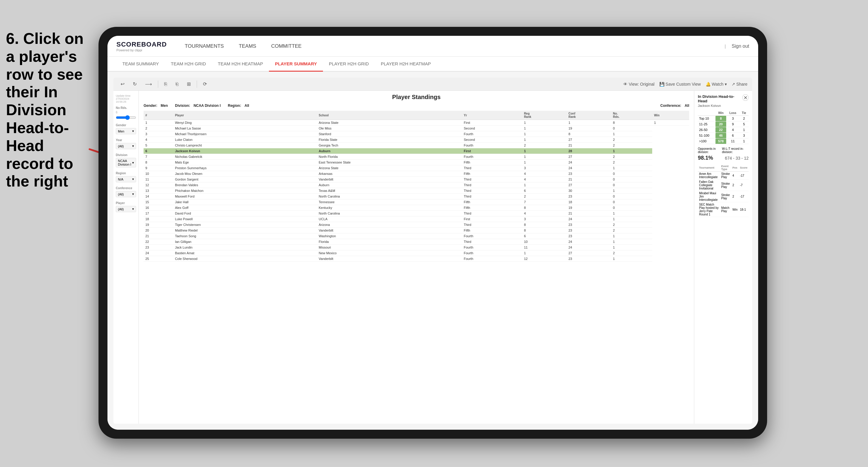 The image size is (868, 467). I want to click on table-row: 12Brendan ValdesAuburnThird1270, so click(416, 185).